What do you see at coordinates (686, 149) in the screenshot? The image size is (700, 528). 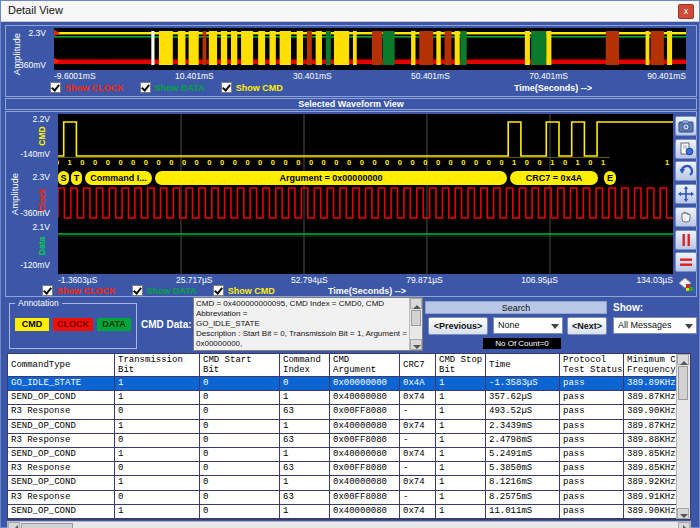 I see `export-icon` at bounding box center [686, 149].